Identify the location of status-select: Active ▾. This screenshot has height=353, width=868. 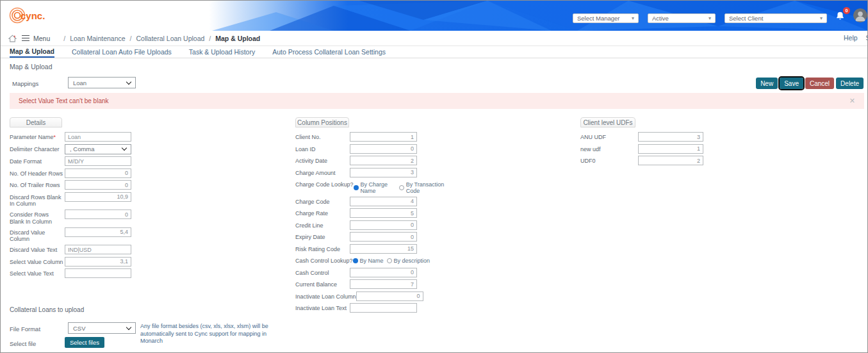
(682, 18).